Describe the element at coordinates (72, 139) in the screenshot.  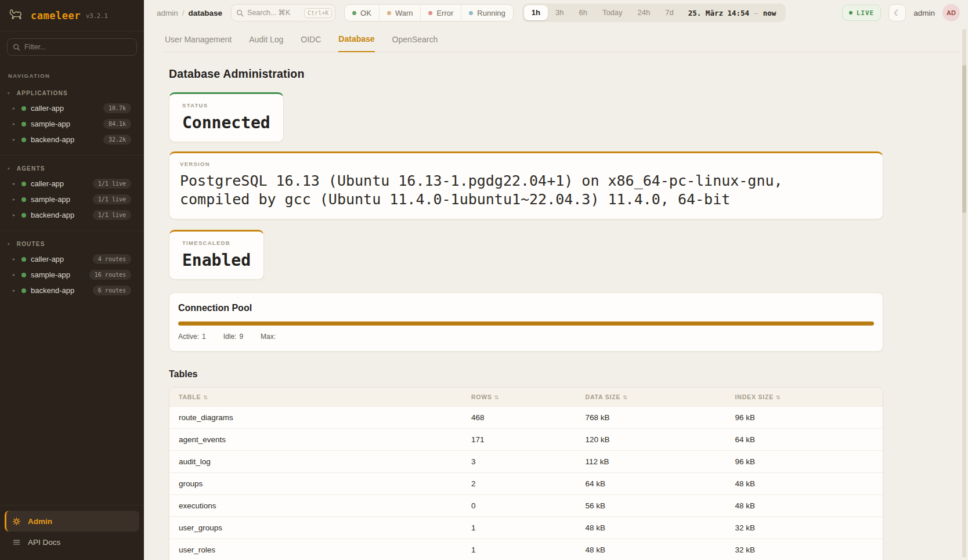
I see `sidebar-item-backend-app: ▸ backend-app 32.2k` at that location.